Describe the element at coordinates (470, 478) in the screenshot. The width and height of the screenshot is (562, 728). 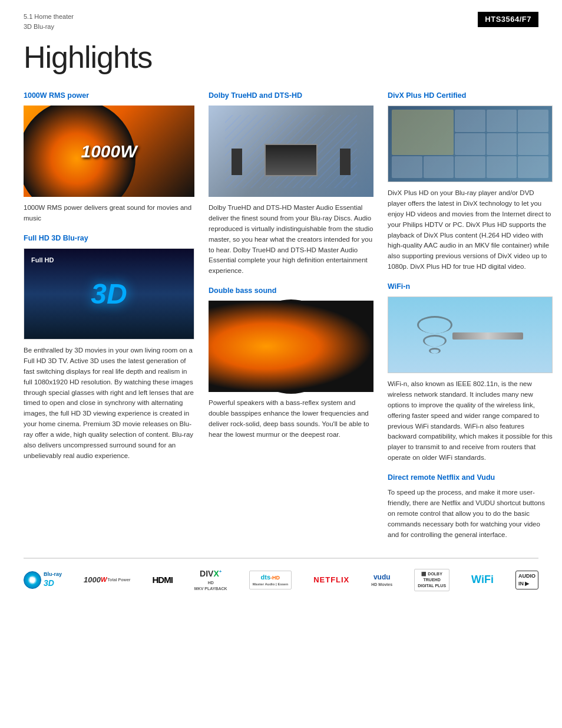
I see `feature-netflix-vudu-title: Direct remote Netflix and Vudu` at that location.